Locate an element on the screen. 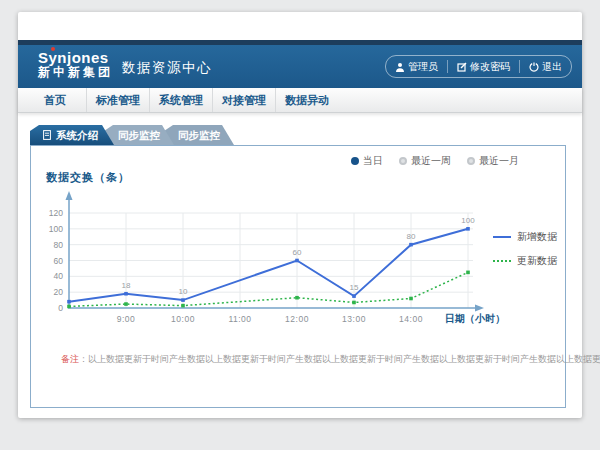 This screenshot has height=450, width=600. legend-label: 新增数据 is located at coordinates (537, 237).